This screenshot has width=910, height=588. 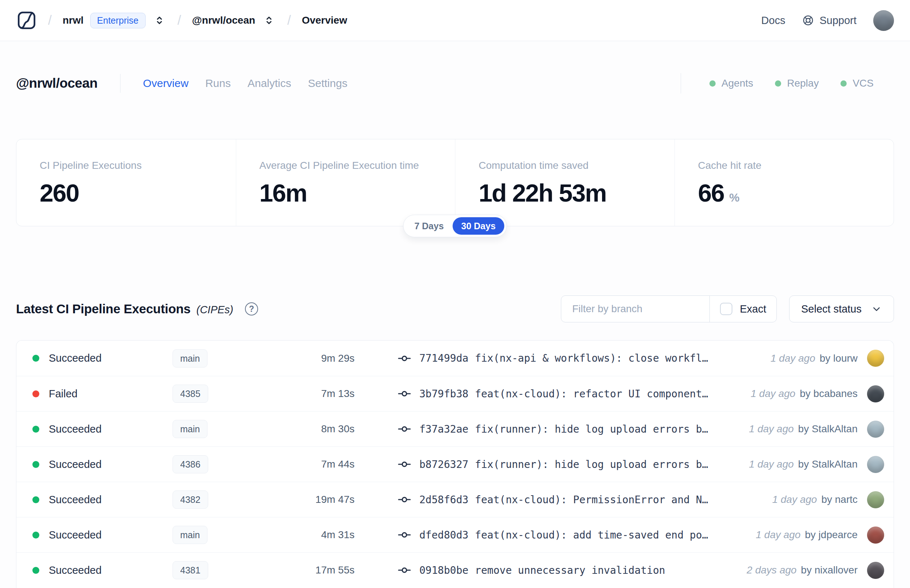 I want to click on stat-card: Cache hit rate 66 %, so click(x=784, y=183).